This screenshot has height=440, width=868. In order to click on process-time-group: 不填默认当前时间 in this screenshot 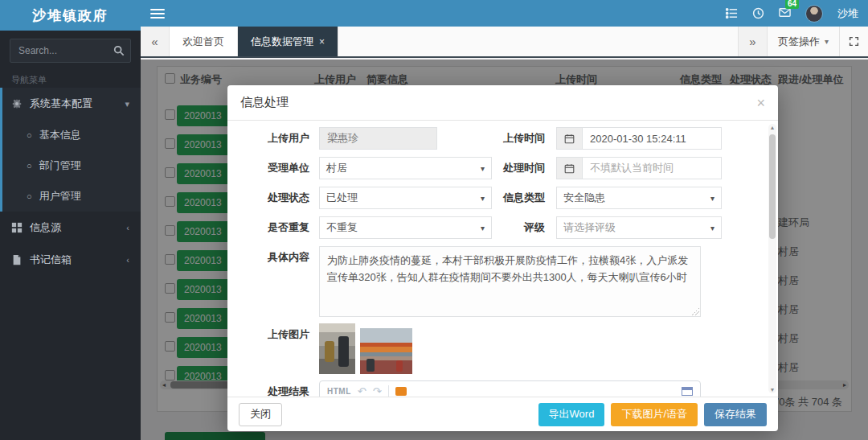, I will do `click(639, 168)`.